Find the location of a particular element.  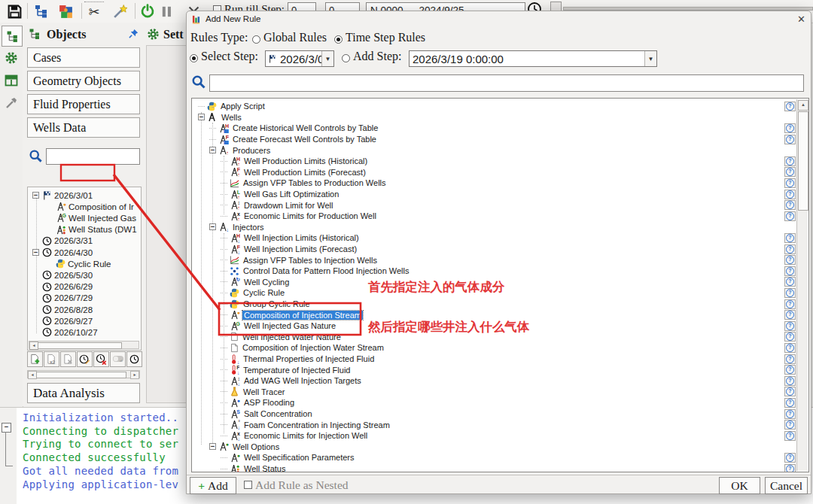

steps-tree-hscrollbar: ◂ is located at coordinates (84, 345).